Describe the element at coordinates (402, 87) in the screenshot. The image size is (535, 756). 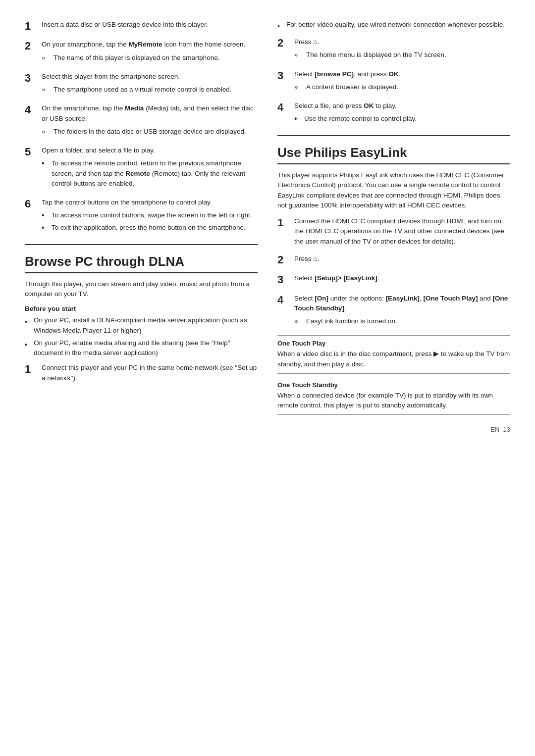
I see `dlna-step-3-sub-1: » A content browser is displayed.` at that location.